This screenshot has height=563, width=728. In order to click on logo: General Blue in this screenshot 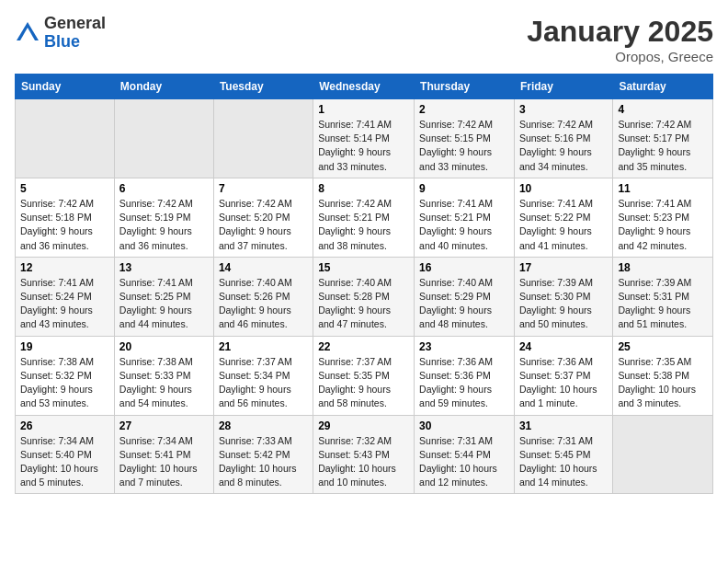, I will do `click(61, 33)`.